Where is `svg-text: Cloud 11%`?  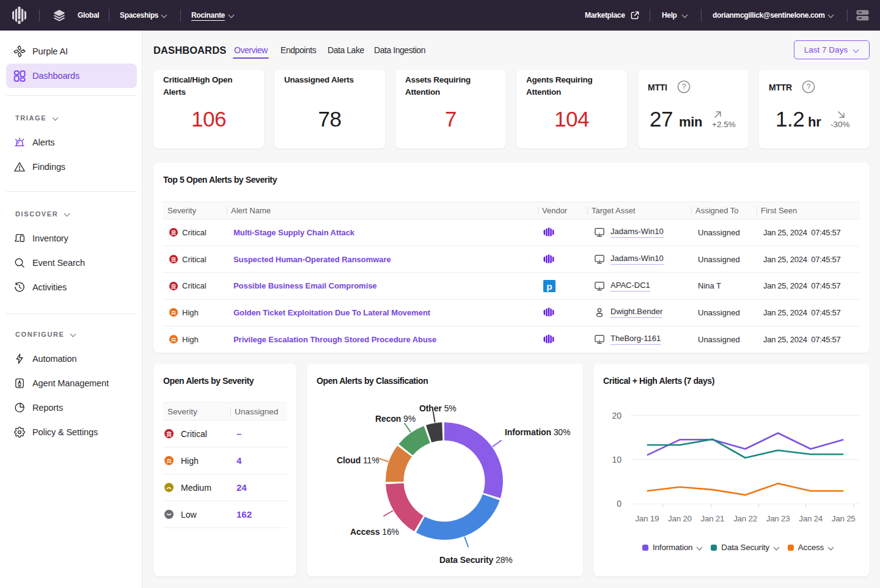 svg-text: Cloud 11% is located at coordinates (358, 460).